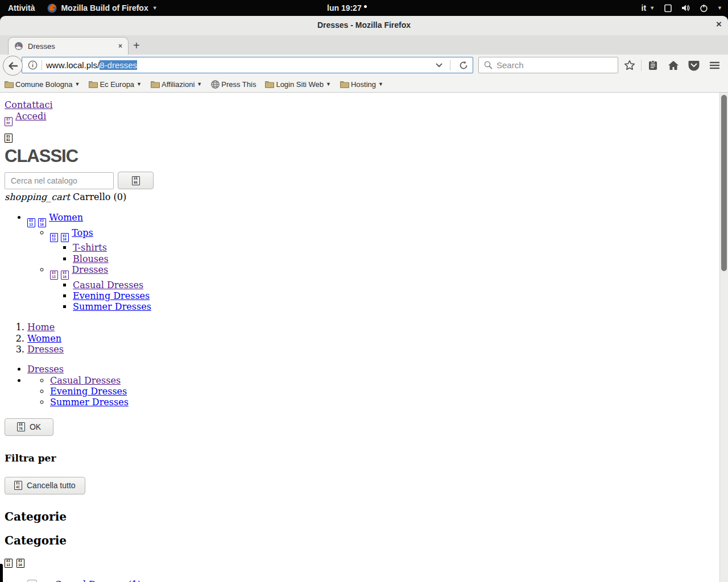 This screenshot has height=582, width=728. What do you see at coordinates (361, 458) in the screenshot?
I see `filter-title: Filtra per` at bounding box center [361, 458].